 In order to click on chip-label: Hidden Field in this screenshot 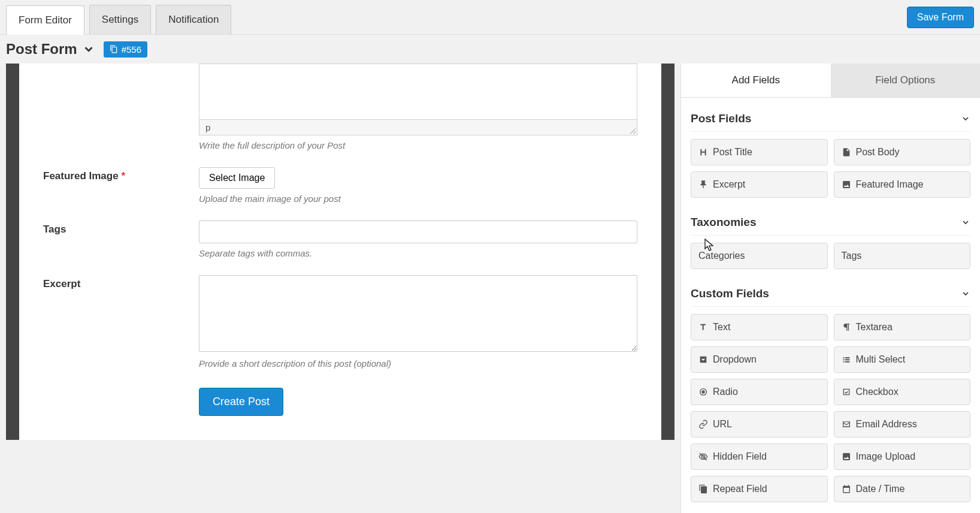, I will do `click(740, 457)`.